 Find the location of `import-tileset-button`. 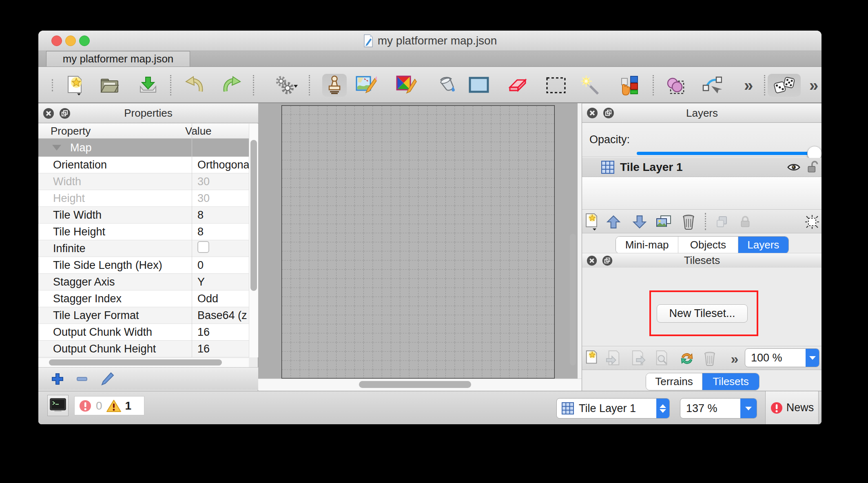

import-tileset-button is located at coordinates (613, 359).